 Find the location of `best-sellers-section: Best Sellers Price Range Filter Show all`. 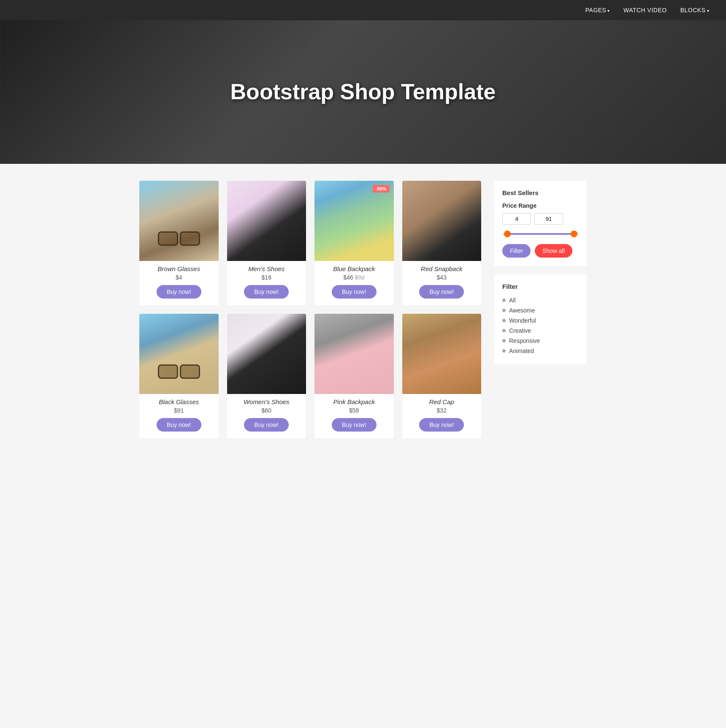

best-sellers-section: Best Sellers Price Range Filter Show all is located at coordinates (540, 223).